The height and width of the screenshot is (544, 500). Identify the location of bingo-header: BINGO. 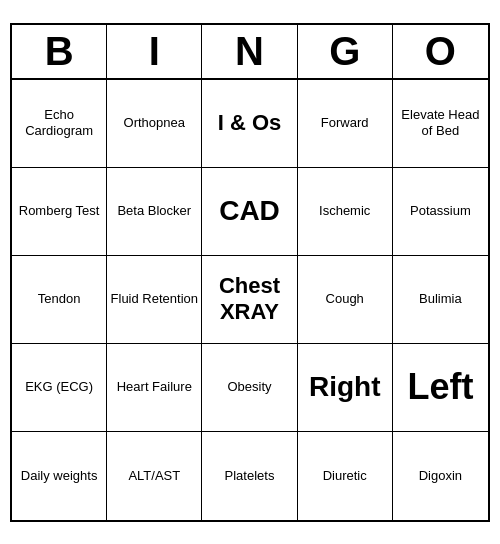
(250, 52).